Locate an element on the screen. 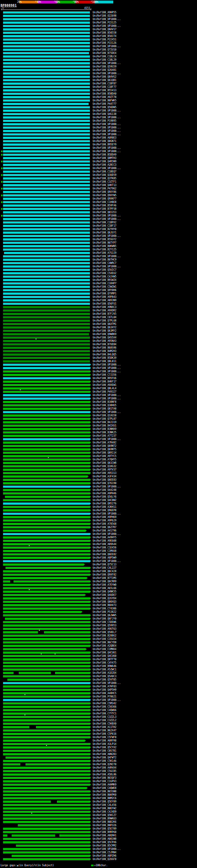  hit-label: UniRef100_Q75C13 is located at coordinates (104, 564).